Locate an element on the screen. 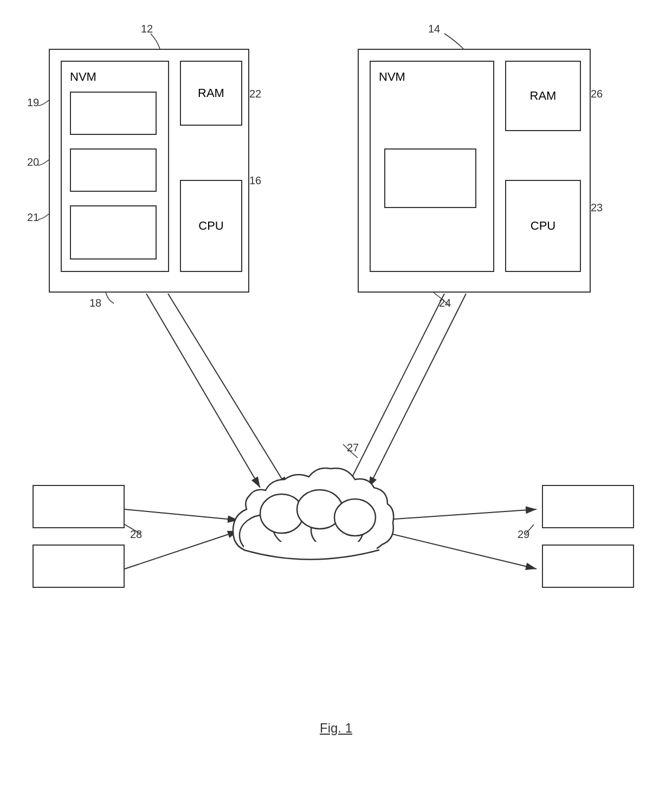 Image resolution: width=672 pixels, height=810 pixels. server2-ram-box: RAM is located at coordinates (543, 96).